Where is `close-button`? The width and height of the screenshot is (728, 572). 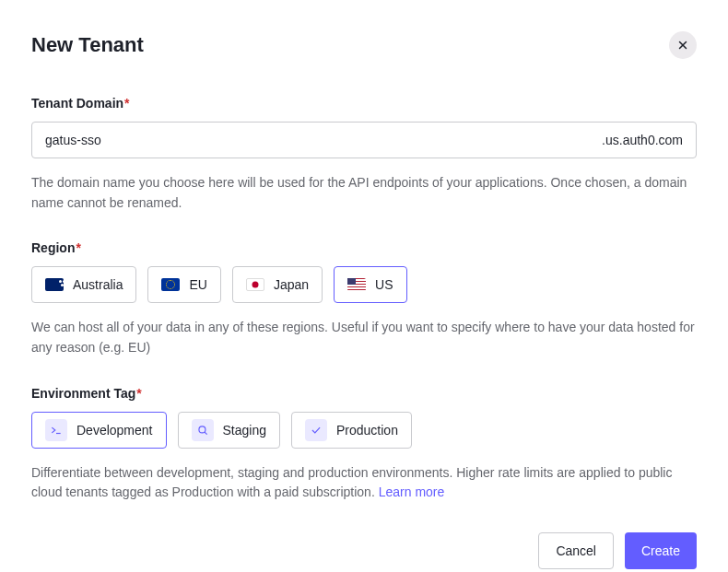
close-button is located at coordinates (683, 45).